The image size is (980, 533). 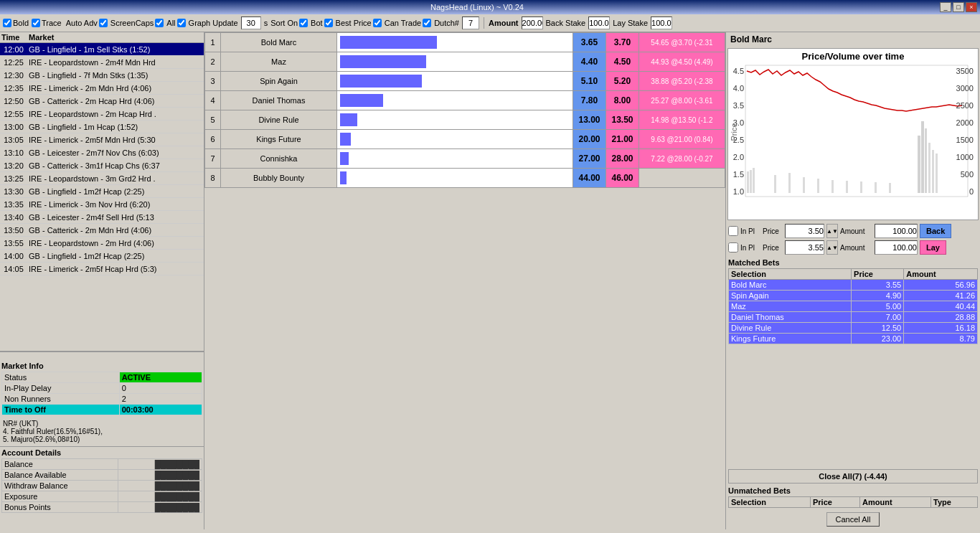 What do you see at coordinates (465, 62) in the screenshot?
I see `table-row: 2 Maz 4.40 4.50 44.93 @4.50 (4.49)` at bounding box center [465, 62].